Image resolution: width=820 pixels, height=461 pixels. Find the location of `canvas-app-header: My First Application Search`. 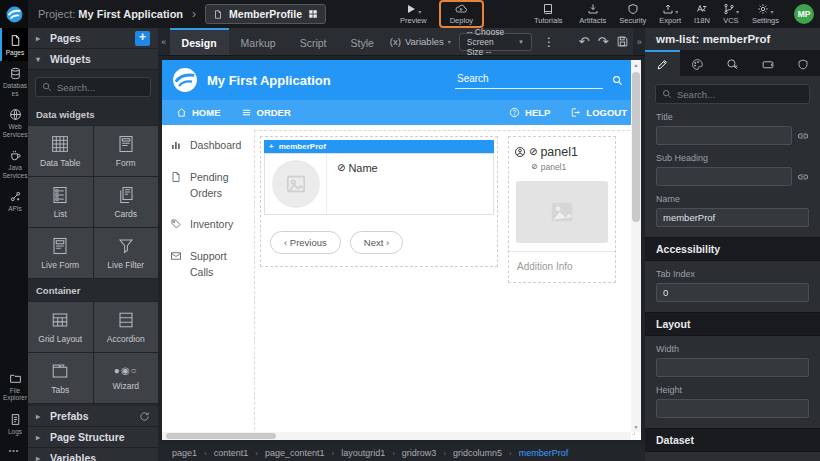

canvas-app-header: My First Application Search is located at coordinates (402, 80).